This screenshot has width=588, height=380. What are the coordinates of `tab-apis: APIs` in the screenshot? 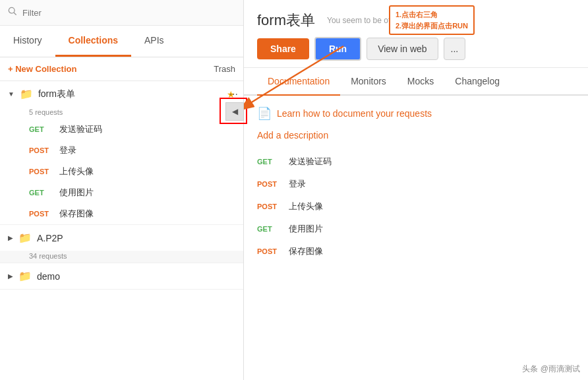 It's located at (154, 41).